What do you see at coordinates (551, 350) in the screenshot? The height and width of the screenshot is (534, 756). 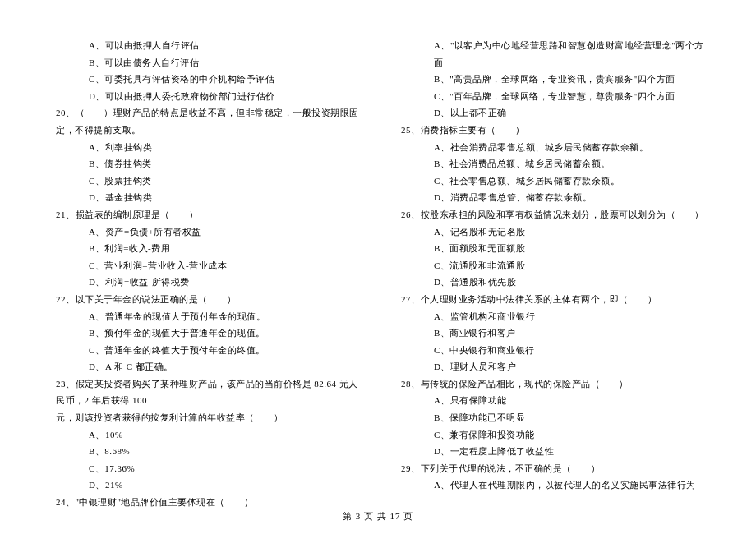 I see `option-line: C、中央银行和商业银行` at bounding box center [551, 350].